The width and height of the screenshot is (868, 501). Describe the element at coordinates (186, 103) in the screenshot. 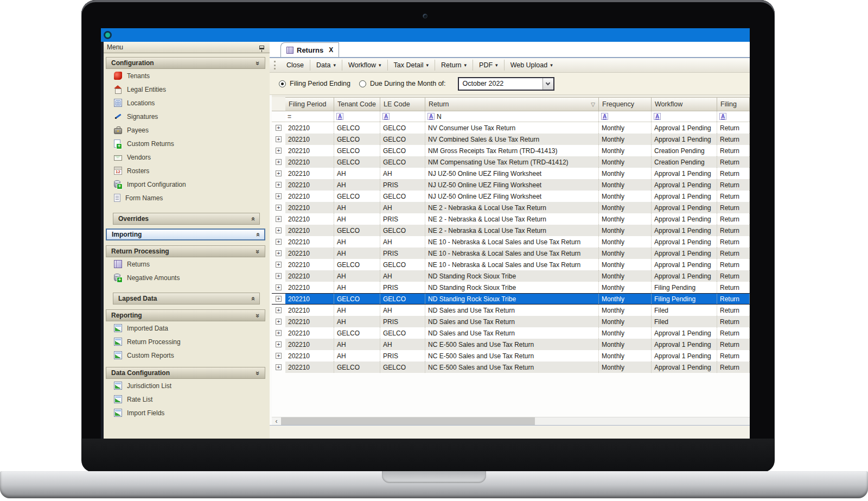

I see `sidebar-entry: Locations` at that location.